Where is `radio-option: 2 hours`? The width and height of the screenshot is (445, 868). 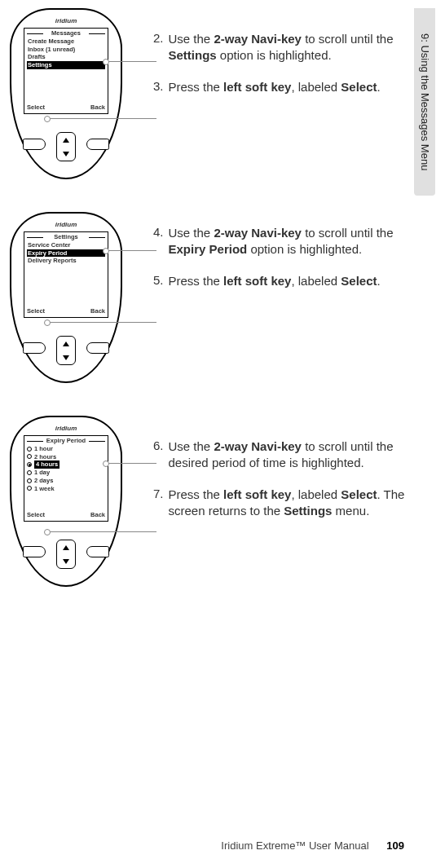 radio-option: 2 hours is located at coordinates (66, 457).